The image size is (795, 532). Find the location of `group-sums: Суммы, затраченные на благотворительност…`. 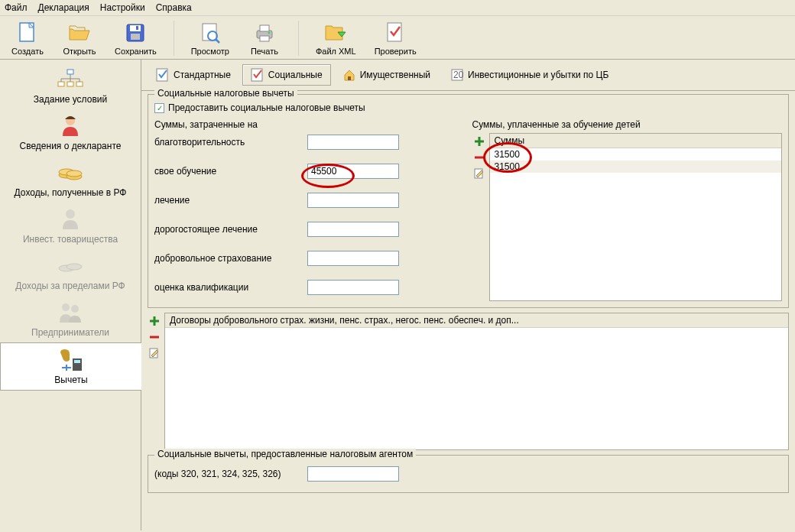

group-sums: Суммы, затраченные на благотворительност… is located at coordinates (310, 207).